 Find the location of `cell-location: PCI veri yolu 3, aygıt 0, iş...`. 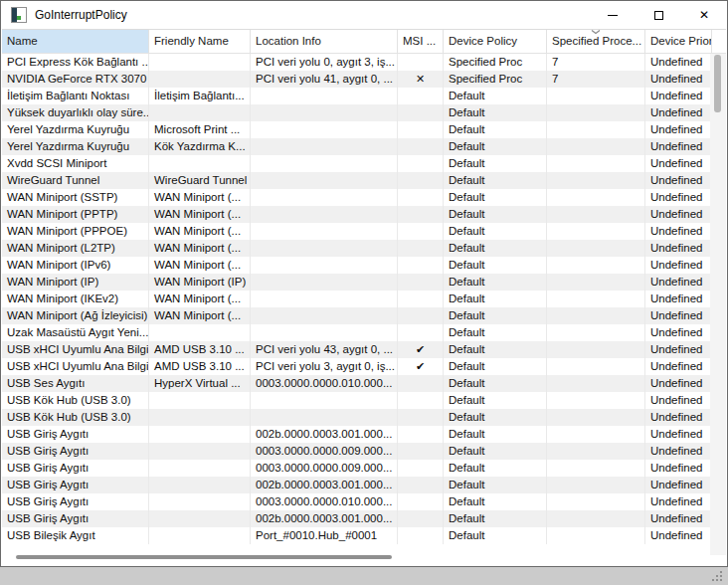

cell-location: PCI veri yolu 3, aygıt 0, iş... is located at coordinates (324, 366).